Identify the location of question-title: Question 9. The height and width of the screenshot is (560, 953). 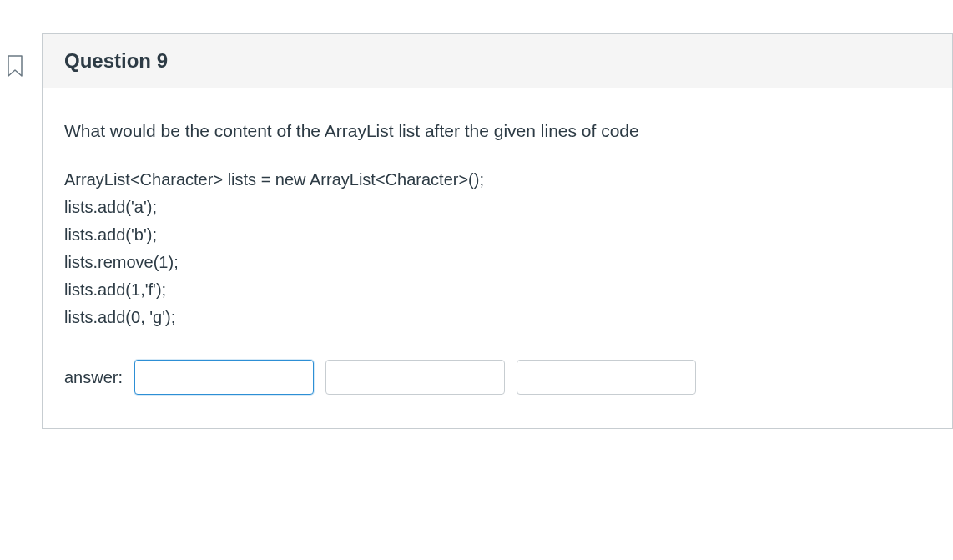
(497, 61).